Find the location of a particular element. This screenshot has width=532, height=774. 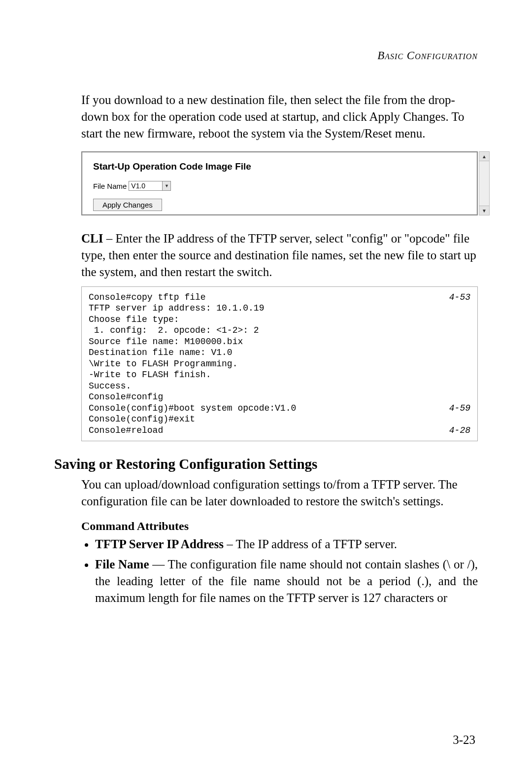

cli-text: – Enter the IP address of the TFTP serve… is located at coordinates (279, 255).